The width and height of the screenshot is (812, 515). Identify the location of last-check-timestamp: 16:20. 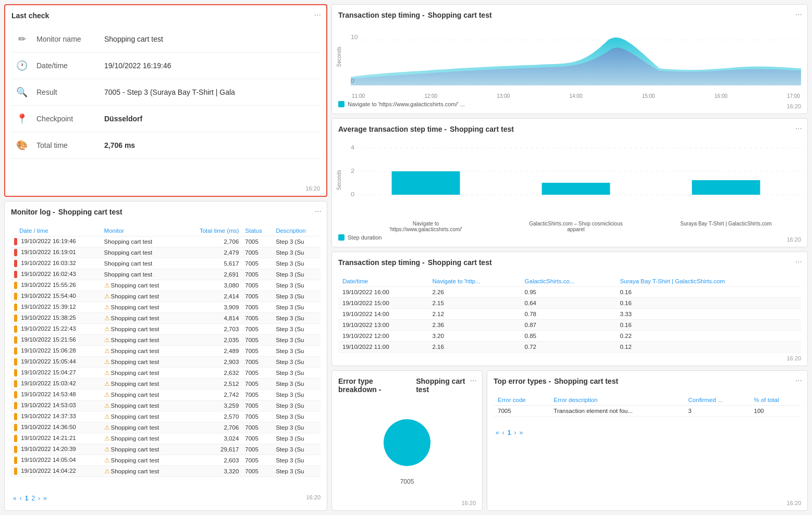
(313, 189).